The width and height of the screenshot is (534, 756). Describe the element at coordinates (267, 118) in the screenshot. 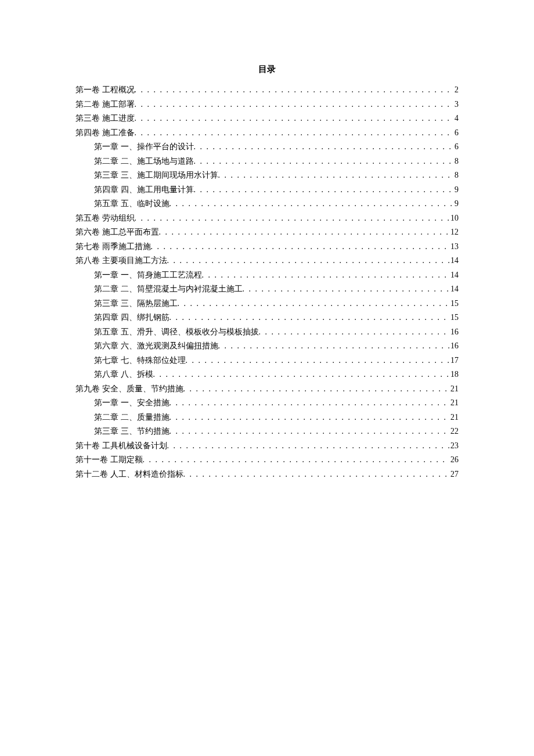

I see `toc-entry: 第三卷 施工进度4` at that location.